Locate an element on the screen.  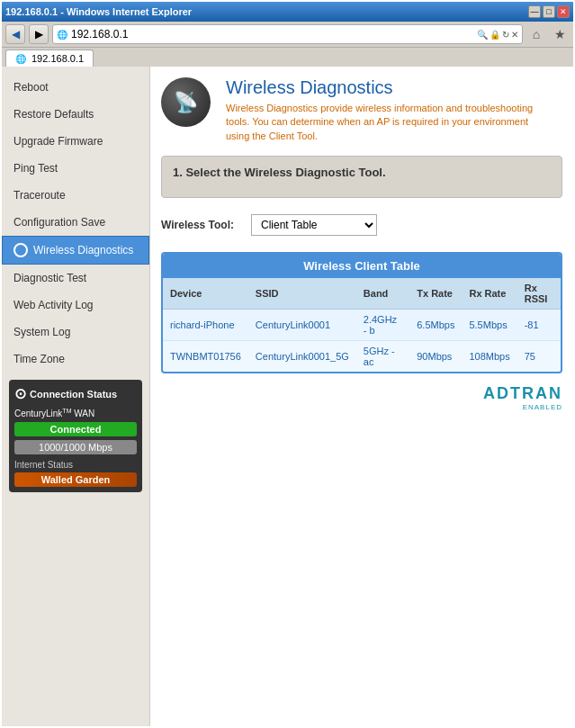
client-table: Device SSID Band Tx Rate Rx Rate Rx RSSI… is located at coordinates (362, 325).